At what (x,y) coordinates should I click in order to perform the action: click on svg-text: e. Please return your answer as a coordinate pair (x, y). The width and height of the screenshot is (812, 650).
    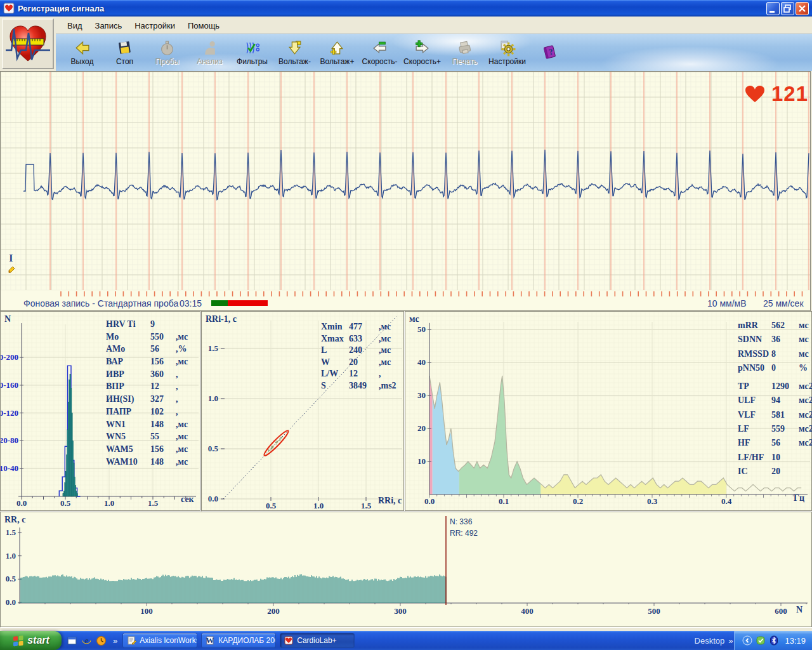
    Looking at the image, I should click on (86, 641).